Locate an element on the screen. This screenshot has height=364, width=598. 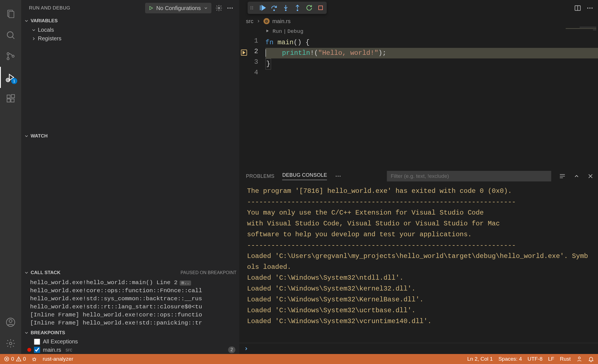
source-control-icon is located at coordinates (11, 56).